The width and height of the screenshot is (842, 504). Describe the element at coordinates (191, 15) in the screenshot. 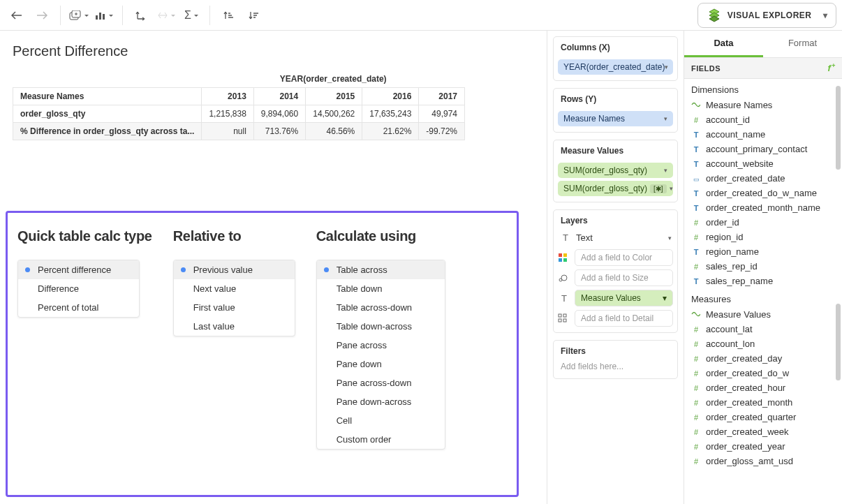

I see `sigma-button: Σ` at that location.